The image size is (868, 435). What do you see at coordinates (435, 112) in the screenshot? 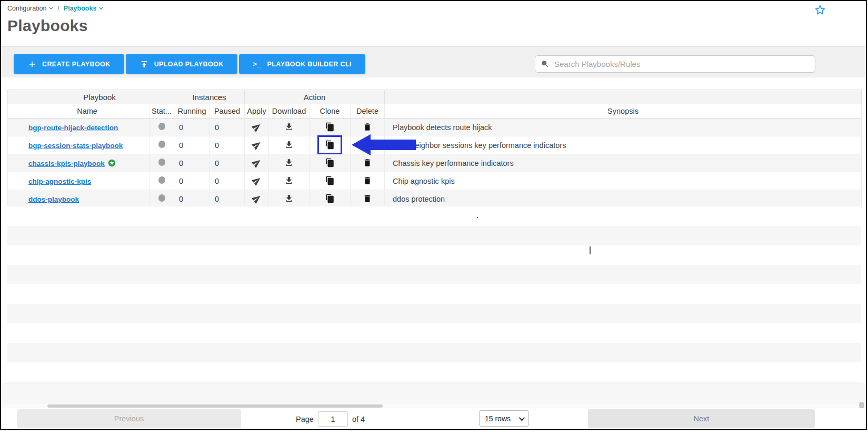
I see `table-column-header-row: NameStat...RunningPausedApplyDownloadClo…` at bounding box center [435, 112].